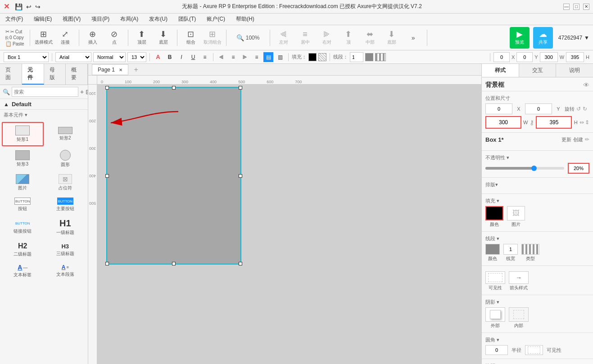  I want to click on align-left-button: ⫷, so click(222, 57).